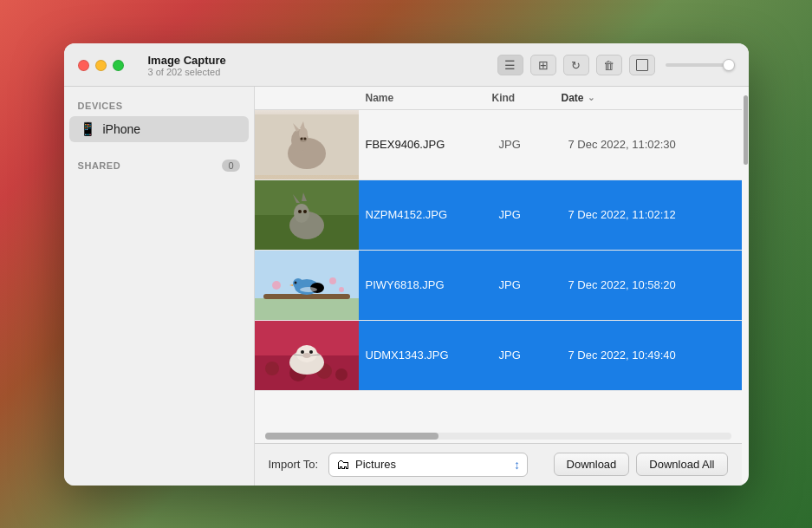 This screenshot has height=528, width=812. I want to click on file-name: FBEX9406.JPG, so click(429, 144).